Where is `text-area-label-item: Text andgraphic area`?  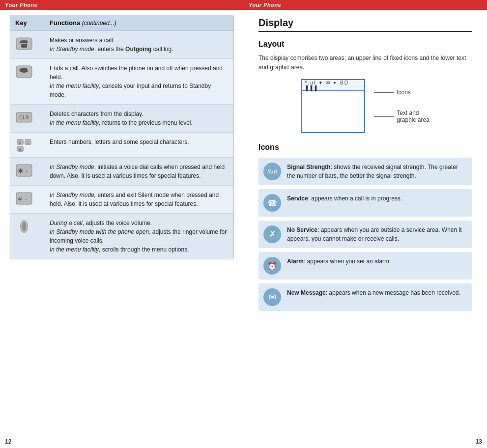
text-area-label-item: Text andgraphic area is located at coordinates (402, 116).